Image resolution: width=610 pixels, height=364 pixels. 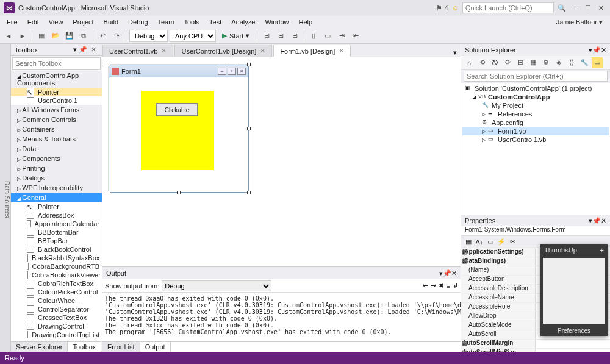 I want to click on tab-overflow-icon: ▾, so click(x=455, y=52).